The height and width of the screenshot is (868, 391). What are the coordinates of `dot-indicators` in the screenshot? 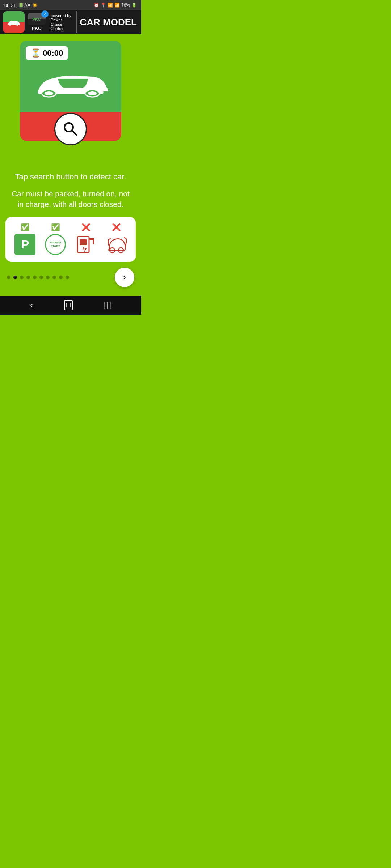 It's located at (38, 277).